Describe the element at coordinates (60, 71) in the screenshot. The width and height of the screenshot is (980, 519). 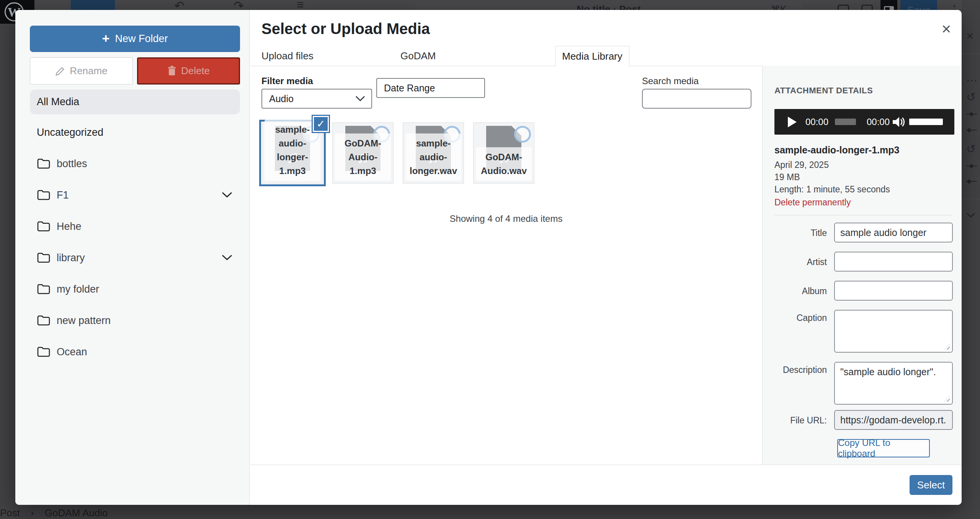
I see `pencil-icon` at that location.